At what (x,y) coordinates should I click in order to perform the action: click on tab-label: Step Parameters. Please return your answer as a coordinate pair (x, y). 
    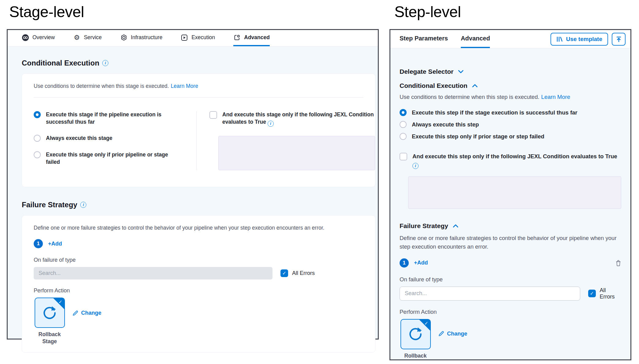
    Looking at the image, I should click on (424, 39).